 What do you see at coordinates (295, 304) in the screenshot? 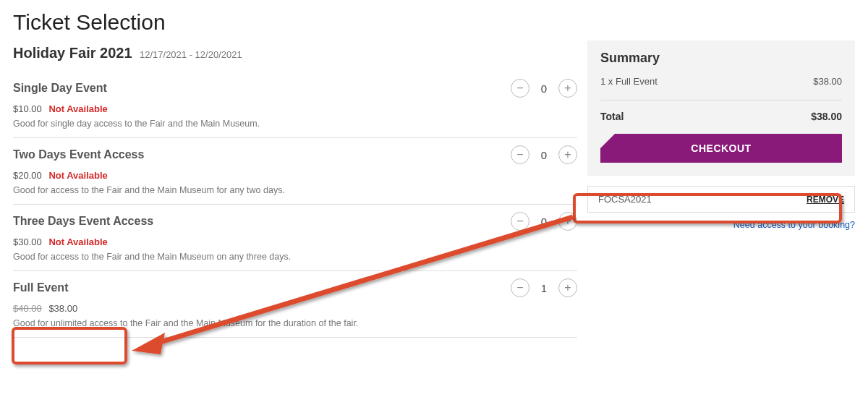
I see `ticket-row: Full Event − 1 + $40.00 $38.00 Good for …` at bounding box center [295, 304].